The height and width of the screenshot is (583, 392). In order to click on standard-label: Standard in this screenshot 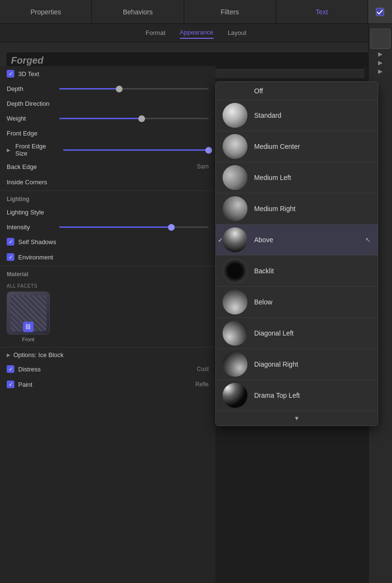, I will do `click(268, 115)`.